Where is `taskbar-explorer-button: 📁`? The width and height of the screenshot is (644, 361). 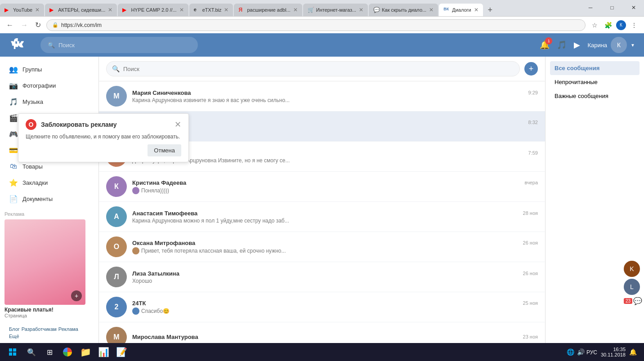
taskbar-explorer-button: 📁 is located at coordinates (85, 352).